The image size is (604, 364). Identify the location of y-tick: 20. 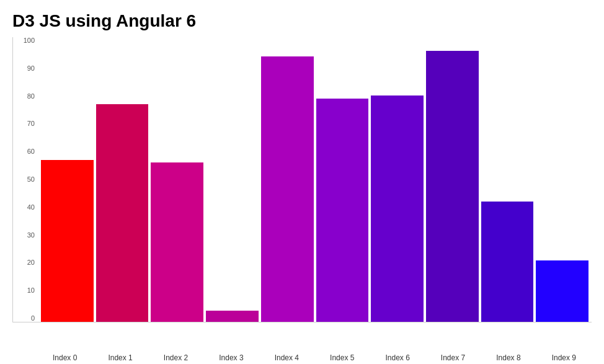
(25, 263).